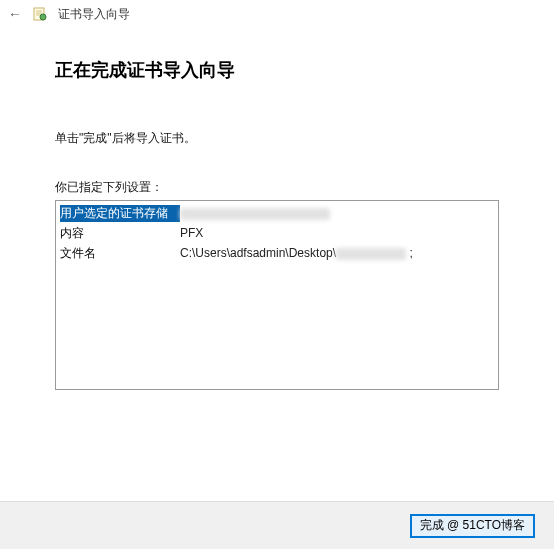 This screenshot has height=549, width=554. I want to click on settings-row: 内容 PFX, so click(277, 233).